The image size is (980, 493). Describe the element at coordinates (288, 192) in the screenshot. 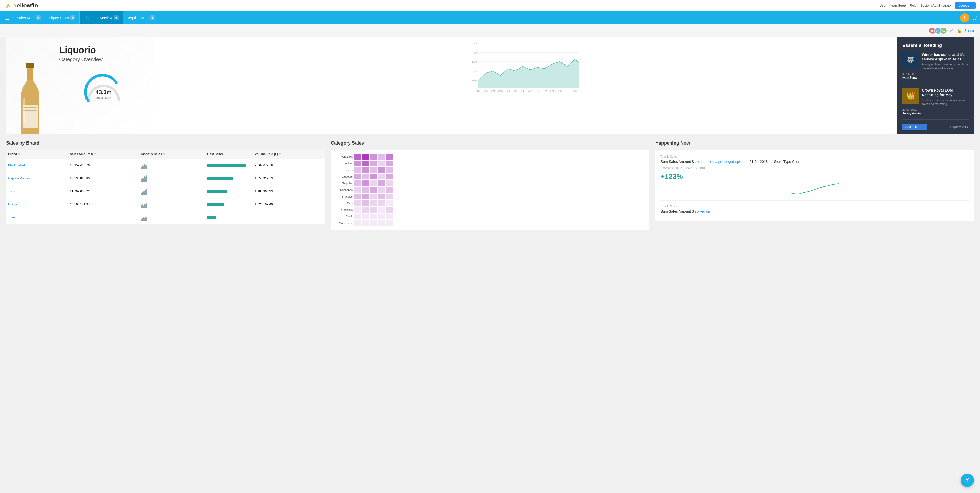

I see `cell-volume: 1,185,365.23` at that location.